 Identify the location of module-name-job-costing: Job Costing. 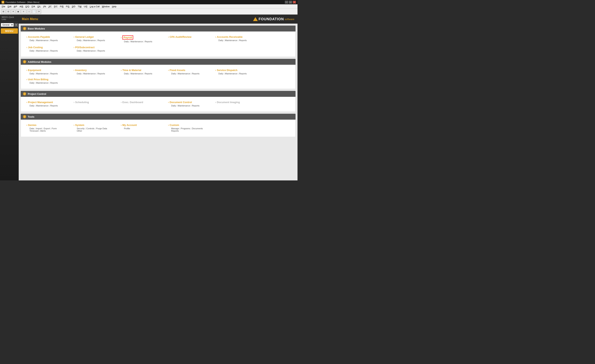
(35, 47).